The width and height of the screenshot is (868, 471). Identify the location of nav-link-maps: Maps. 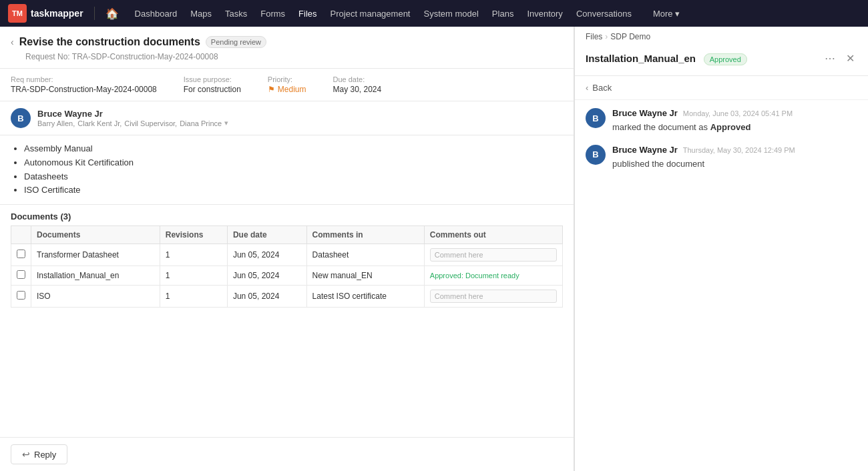
(201, 13).